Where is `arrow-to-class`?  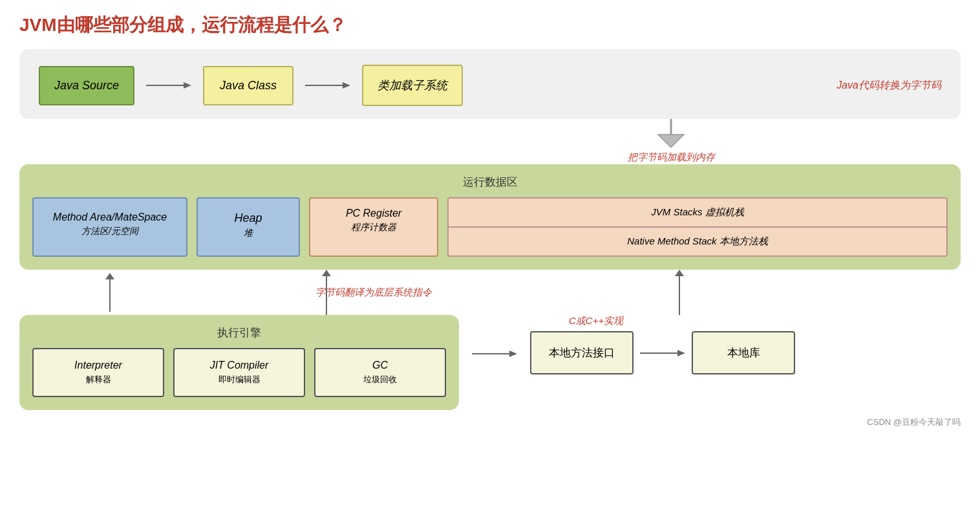 arrow-to-class is located at coordinates (169, 85).